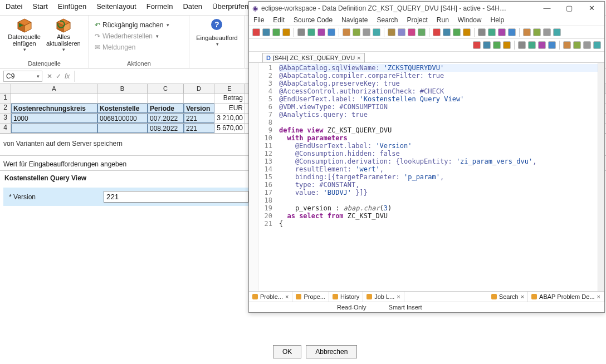  Describe the element at coordinates (229, 128) in the screenshot. I see `cell: 5 670,00` at that location.